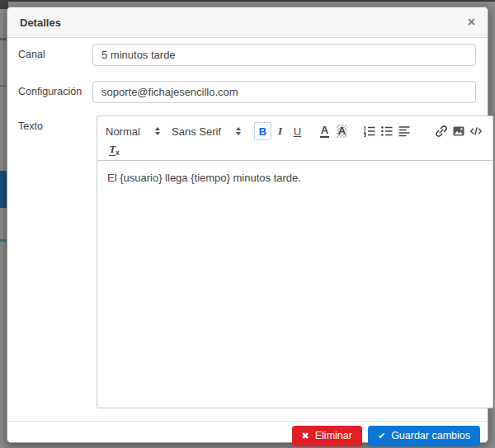 The image size is (495, 448). Describe the element at coordinates (55, 92) in the screenshot. I see `configuracion-label: Configuración` at that location.